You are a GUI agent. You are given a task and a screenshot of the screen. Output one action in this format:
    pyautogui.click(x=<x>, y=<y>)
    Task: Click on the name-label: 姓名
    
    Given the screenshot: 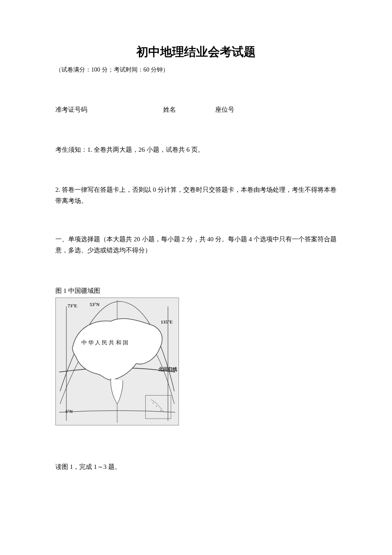 What is the action you would take?
    pyautogui.click(x=170, y=110)
    